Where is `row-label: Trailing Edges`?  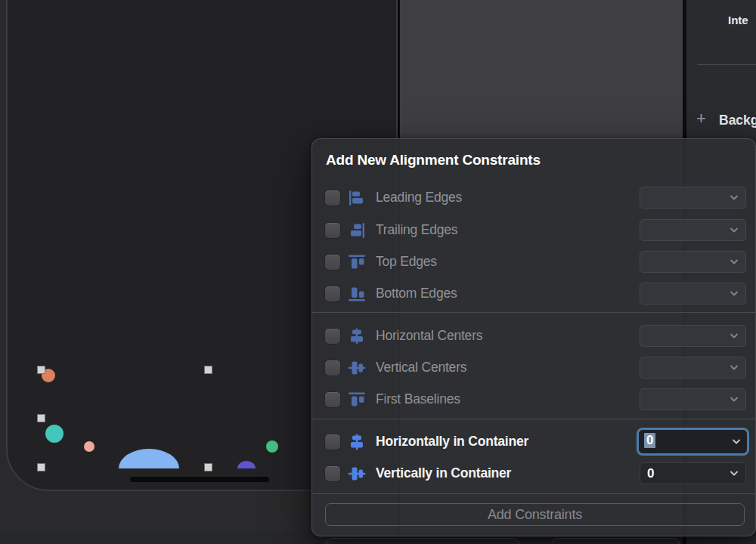 row-label: Trailing Edges is located at coordinates (417, 230).